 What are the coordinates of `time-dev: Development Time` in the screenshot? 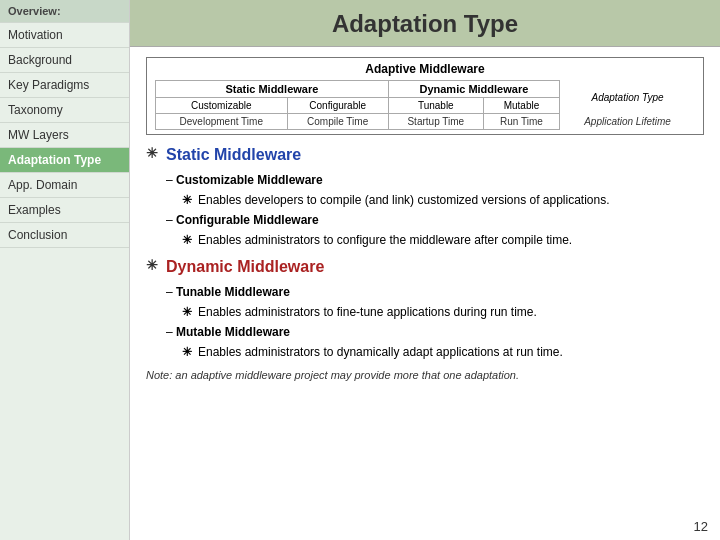 It's located at (222, 122).